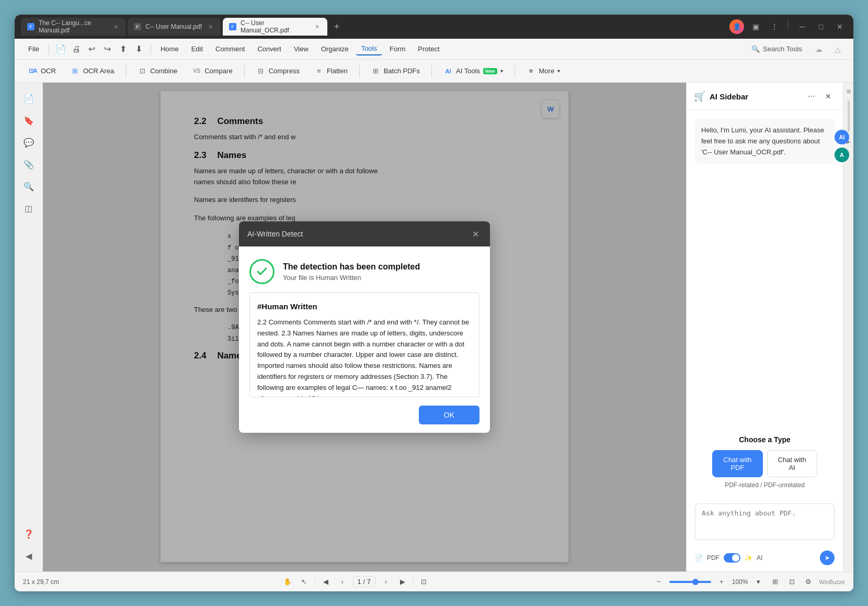 This screenshot has height=606, width=868. Describe the element at coordinates (449, 415) in the screenshot. I see `ok-button: OK` at that location.